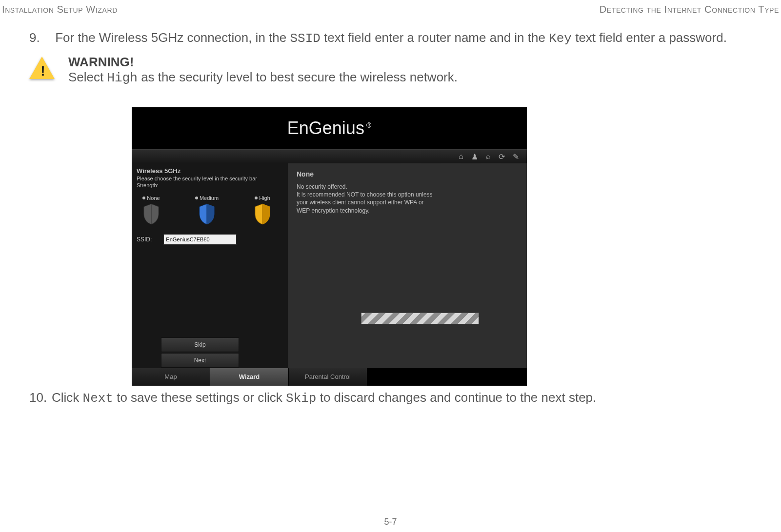  What do you see at coordinates (407, 202) in the screenshot?
I see `security-info-line3: your wireless client cannot support eith…` at bounding box center [407, 202].